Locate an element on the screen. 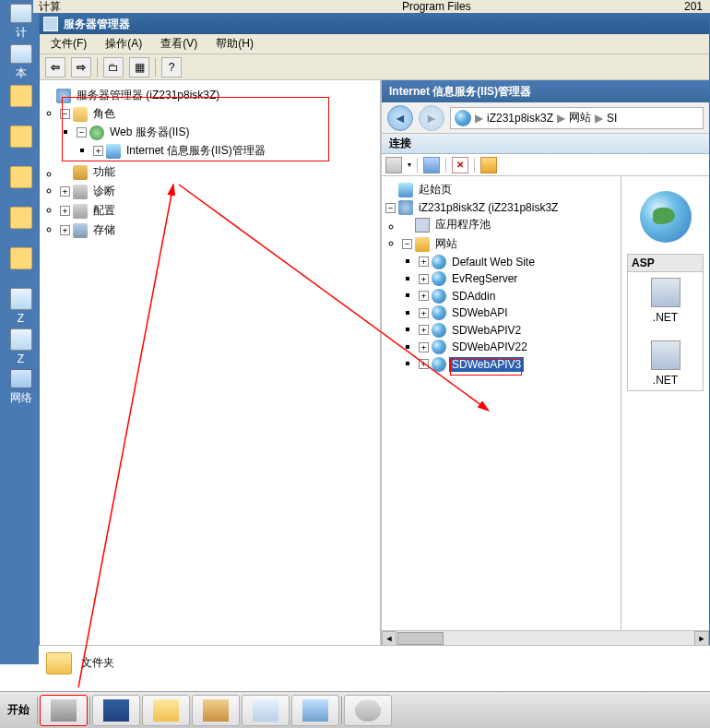 The image size is (710, 728). background-window-fragment: 计算 Program Files 201 is located at coordinates (372, 6).